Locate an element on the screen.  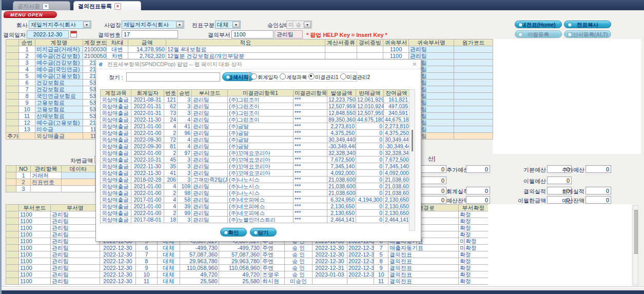
cell: 미확정 is located at coordinates (474, 241).